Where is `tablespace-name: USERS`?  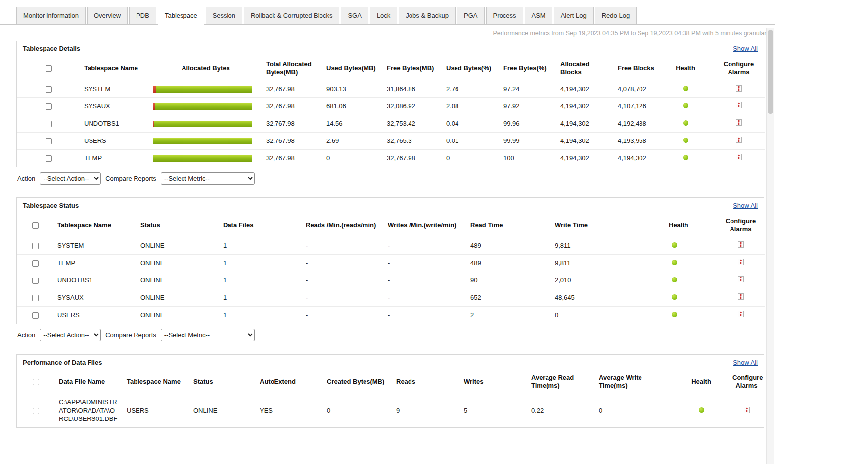 tablespace-name: USERS is located at coordinates (115, 141).